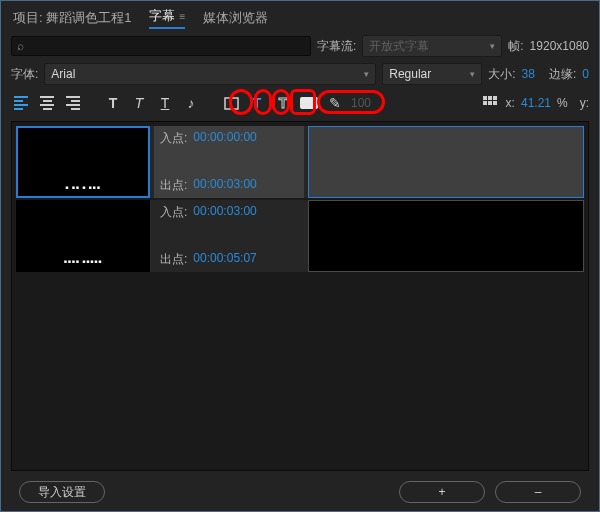  What do you see at coordinates (24, 74) in the screenshot?
I see `font-label: 字体:` at bounding box center [24, 74].